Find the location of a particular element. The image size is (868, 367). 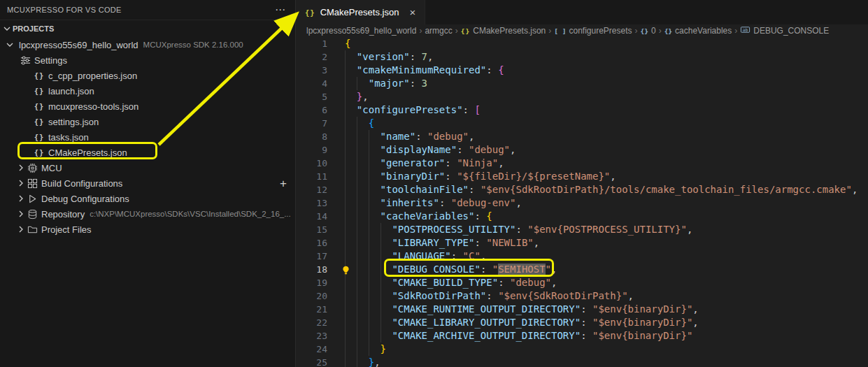

line-text: "major": 3 is located at coordinates (386, 84).